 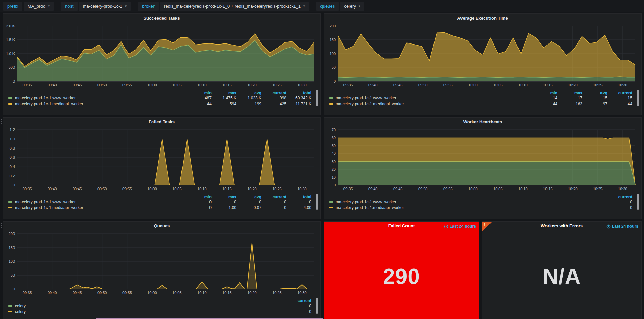 What do you see at coordinates (333, 54) in the screenshot?
I see `svg-text: 100` at bounding box center [333, 54].